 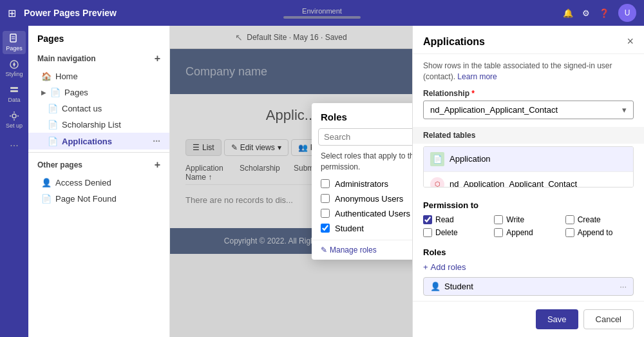 I want to click on nd-table-icon: ⬡, so click(x=437, y=182).